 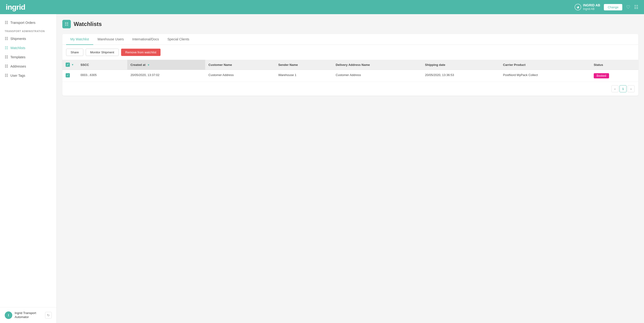 I want to click on addresses-icon: ☷, so click(x=6, y=66).